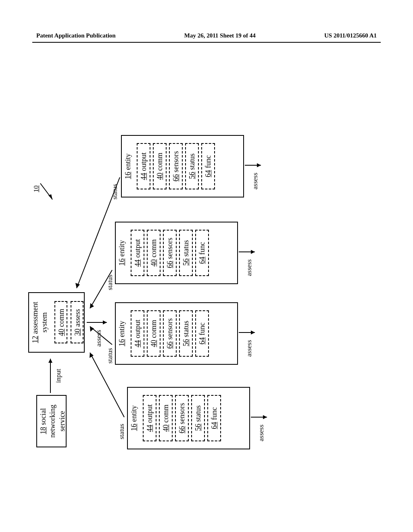 The width and height of the screenshot is (413, 532). Describe the element at coordinates (128, 175) in the screenshot. I see `e4-num: 16` at that location.